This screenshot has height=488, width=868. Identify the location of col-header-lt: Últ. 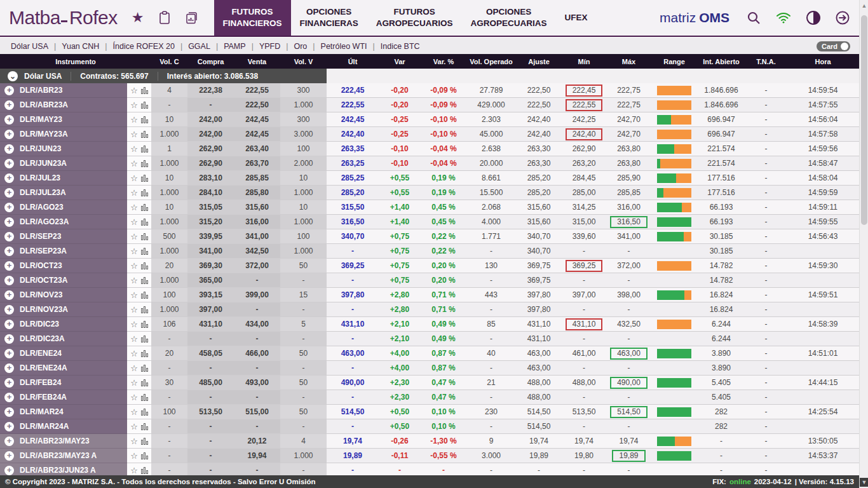
(353, 62).